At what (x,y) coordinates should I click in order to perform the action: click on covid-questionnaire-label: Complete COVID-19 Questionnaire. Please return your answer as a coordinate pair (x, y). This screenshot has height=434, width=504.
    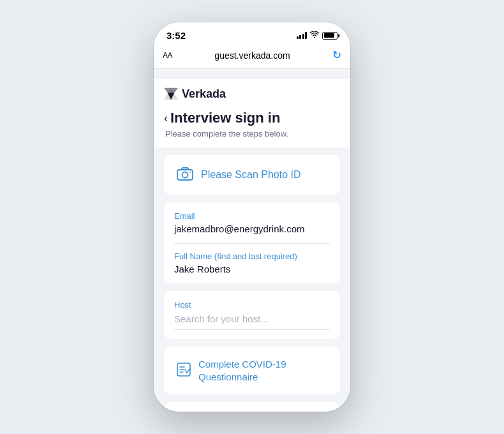
    Looking at the image, I should click on (242, 370).